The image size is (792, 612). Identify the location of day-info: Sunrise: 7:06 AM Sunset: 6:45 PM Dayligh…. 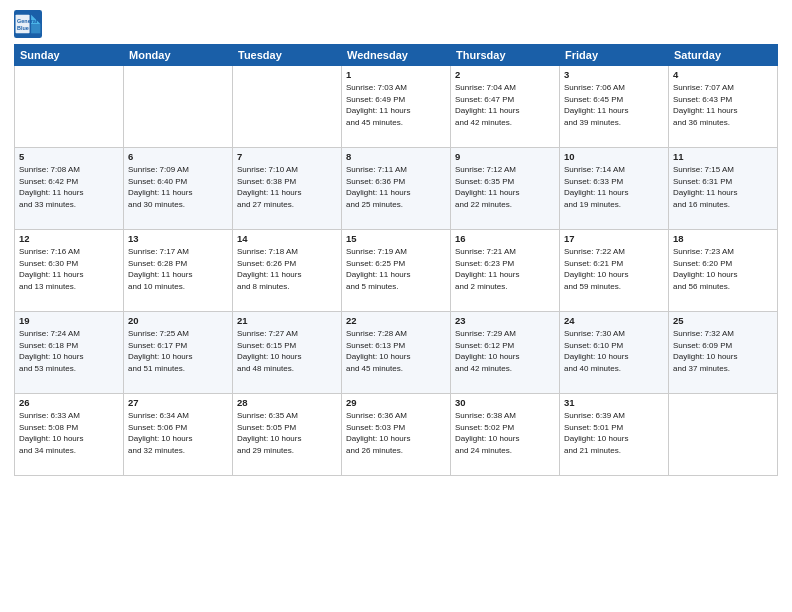
(614, 105).